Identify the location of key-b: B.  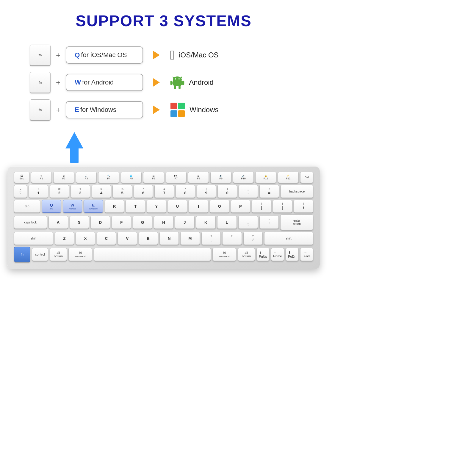
(148, 238).